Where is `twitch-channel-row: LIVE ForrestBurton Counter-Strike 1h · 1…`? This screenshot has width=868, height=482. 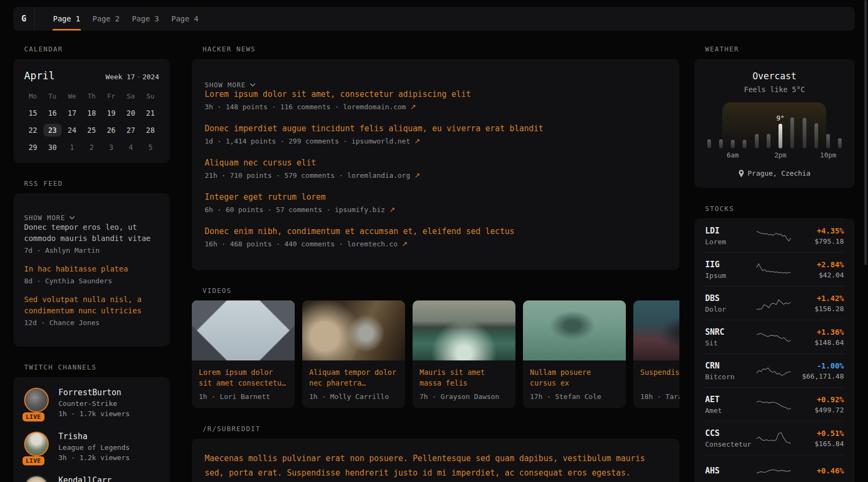 twitch-channel-row: LIVE ForrestBurton Counter-Strike 1h · 1… is located at coordinates (92, 403).